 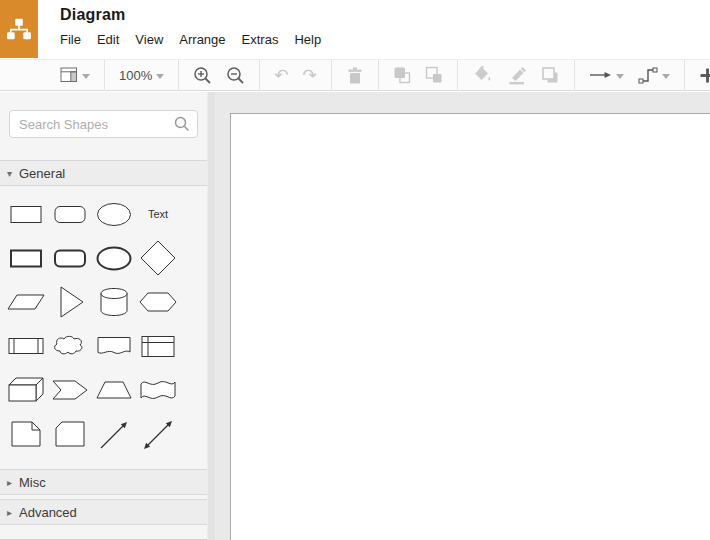 What do you see at coordinates (13, 174) in the screenshot?
I see `chevron-down-icon: ▾` at bounding box center [13, 174].